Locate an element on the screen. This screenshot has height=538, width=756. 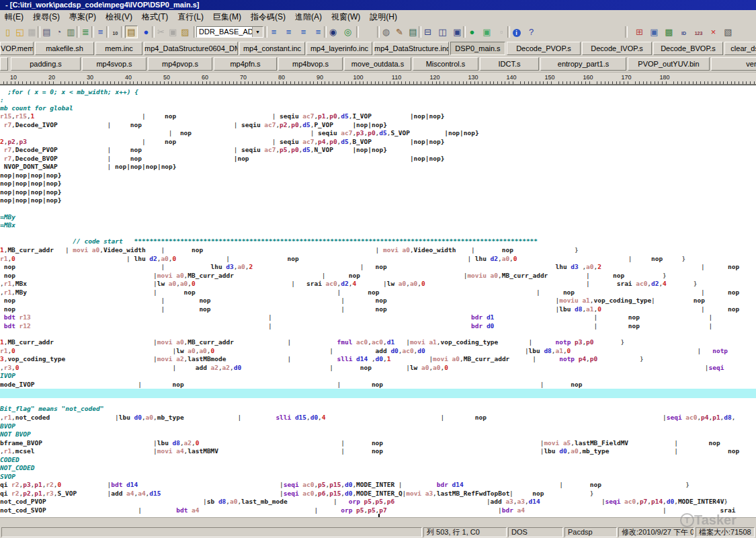
menu-item-2: 搜尋(S) is located at coordinates (46, 17).